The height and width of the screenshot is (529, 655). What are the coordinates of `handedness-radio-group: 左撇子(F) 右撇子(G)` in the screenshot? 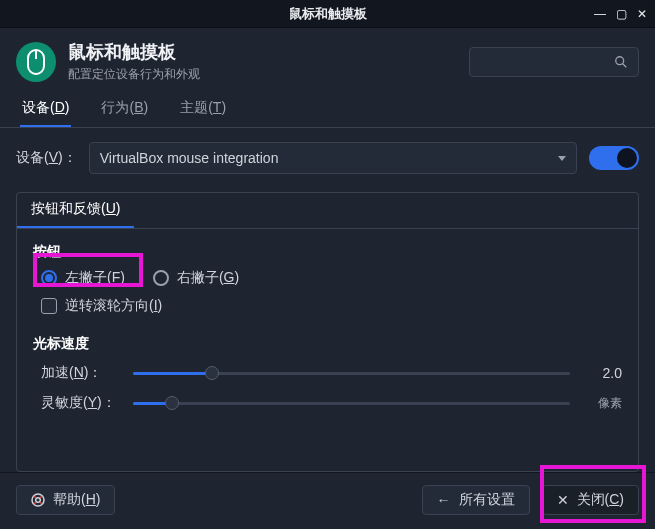 It's located at (332, 278).